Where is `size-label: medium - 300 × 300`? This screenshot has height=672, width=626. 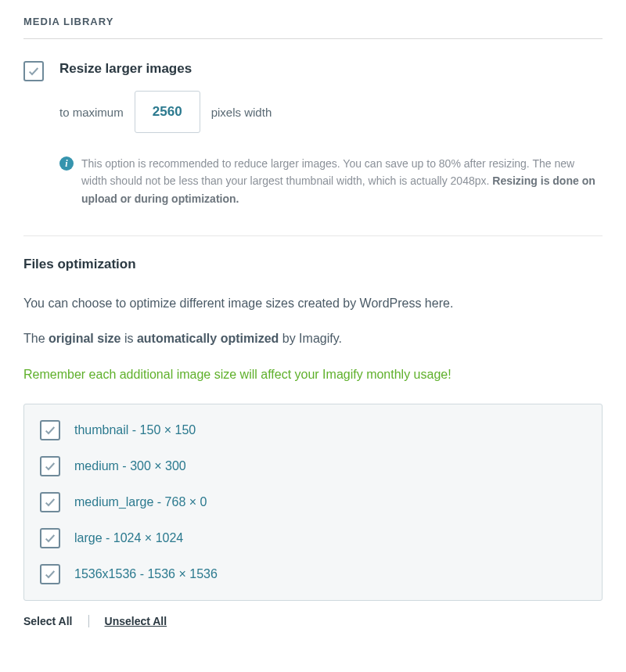 size-label: medium - 300 × 300 is located at coordinates (130, 466).